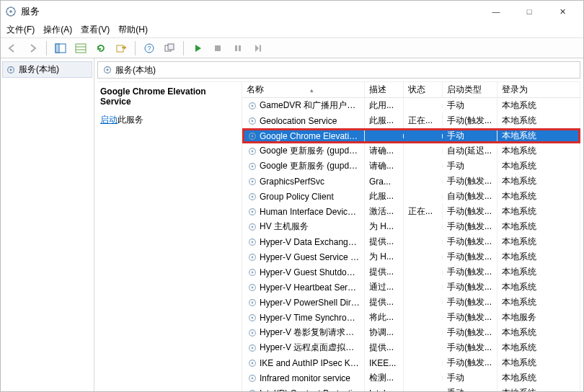 The image size is (584, 392). Describe the element at coordinates (411, 212) in the screenshot. I see `service-row: Human Interface Device ...激活...正在...手动(触…` at that location.